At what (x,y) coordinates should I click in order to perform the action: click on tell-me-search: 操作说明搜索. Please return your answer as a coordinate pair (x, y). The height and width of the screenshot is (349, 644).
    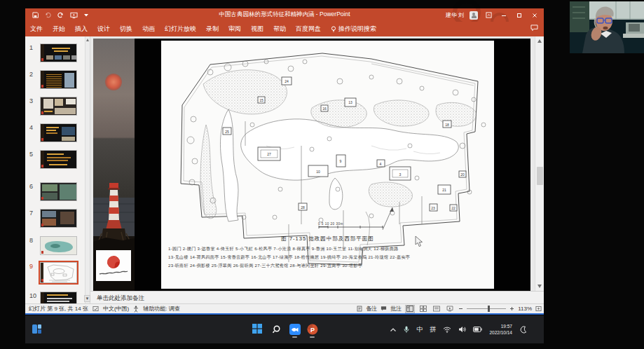
    Looking at the image, I should click on (353, 29).